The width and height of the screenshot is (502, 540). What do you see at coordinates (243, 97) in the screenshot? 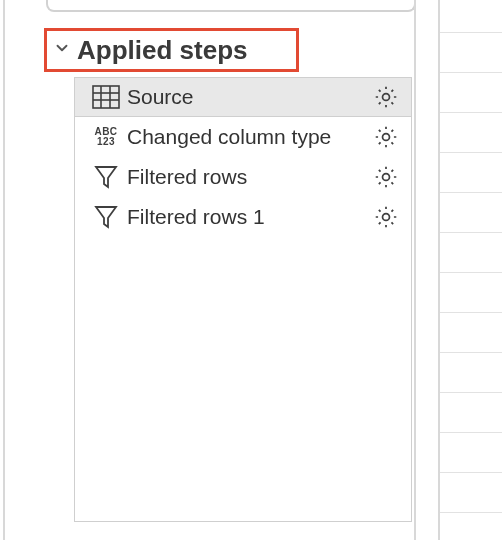
I see `step-row-source: Source` at bounding box center [243, 97].